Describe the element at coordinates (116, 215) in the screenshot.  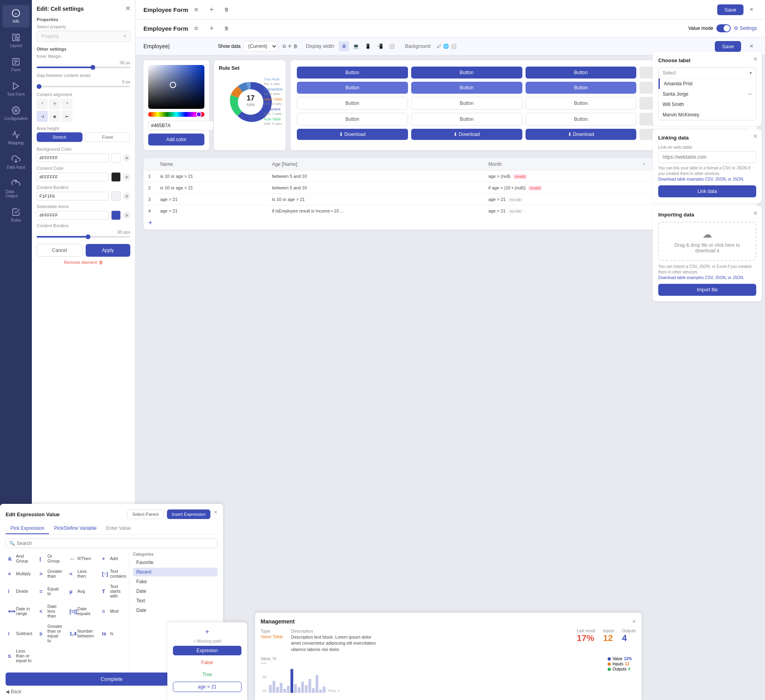
I see `selectable-items-box` at that location.